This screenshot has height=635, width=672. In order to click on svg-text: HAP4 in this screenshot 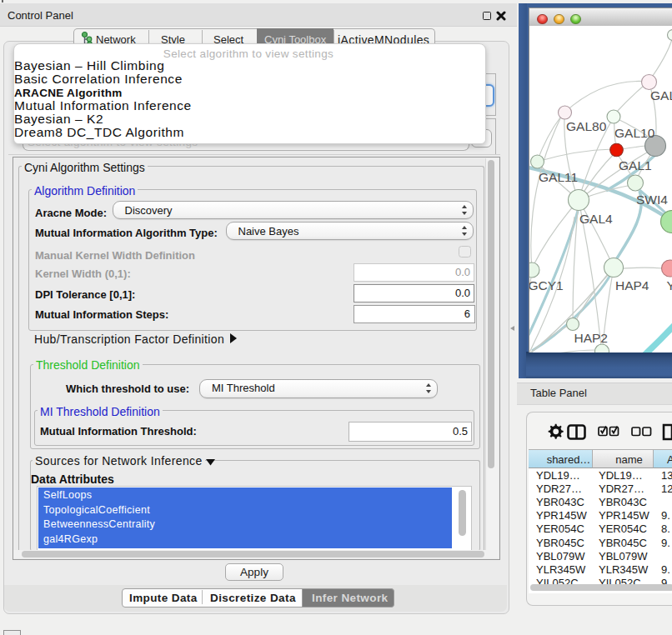, I will do `click(632, 285)`.